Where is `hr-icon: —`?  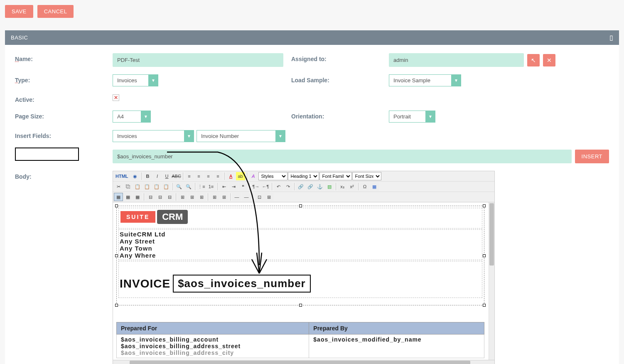 hr-icon: — is located at coordinates (237, 197).